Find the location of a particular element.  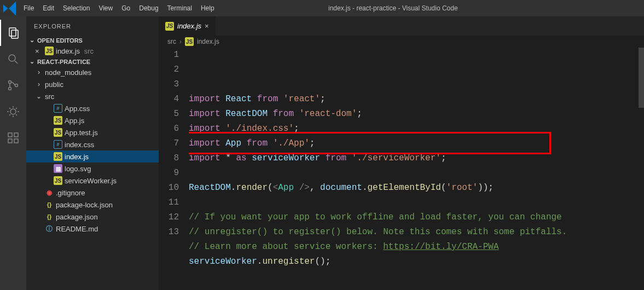

code-line-2: import ReactDOM from 'react-dom'; is located at coordinates (414, 114).